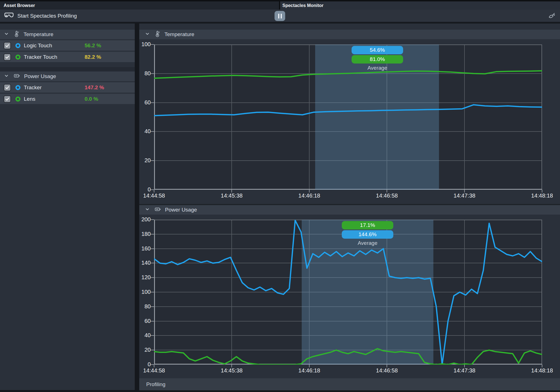 The width and height of the screenshot is (560, 392). Describe the element at coordinates (141, 278) in the screenshot. I see `y-axis-tick-label: 120` at that location.